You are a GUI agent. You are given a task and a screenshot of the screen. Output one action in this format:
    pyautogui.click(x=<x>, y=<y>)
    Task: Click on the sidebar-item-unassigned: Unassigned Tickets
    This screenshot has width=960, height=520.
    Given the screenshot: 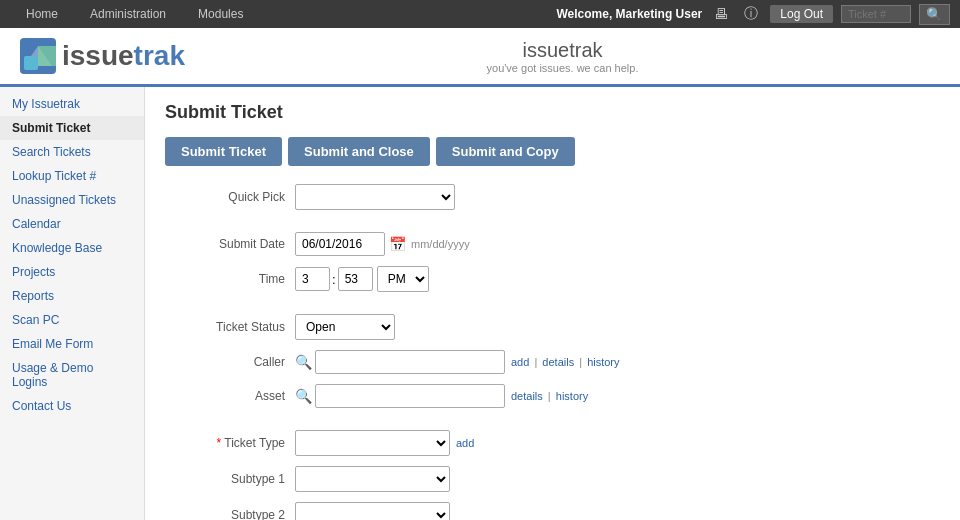 What is the action you would take?
    pyautogui.click(x=72, y=200)
    